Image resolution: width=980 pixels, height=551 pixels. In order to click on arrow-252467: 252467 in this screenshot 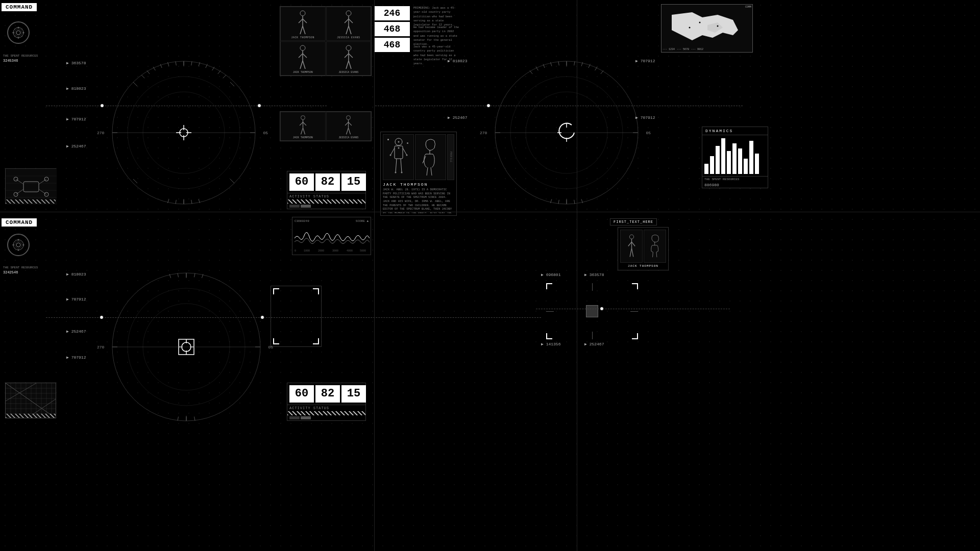, I will do `click(76, 146)`.